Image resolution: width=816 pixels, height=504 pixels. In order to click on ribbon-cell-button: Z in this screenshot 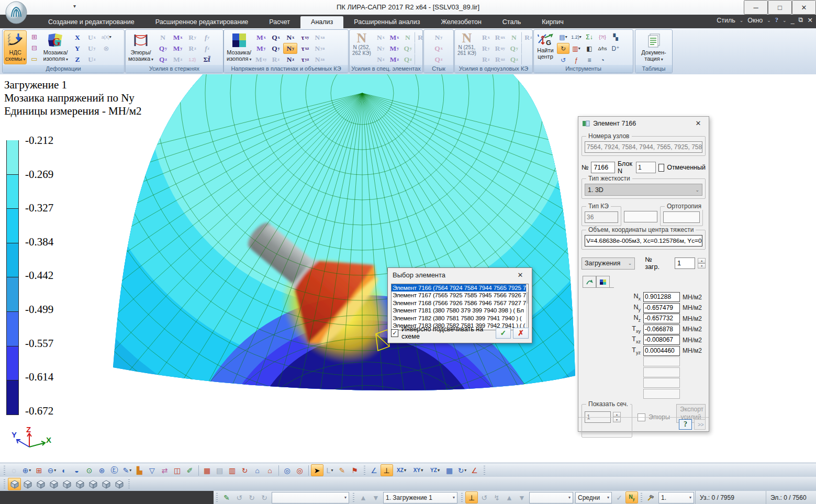, I will do `click(77, 60)`.